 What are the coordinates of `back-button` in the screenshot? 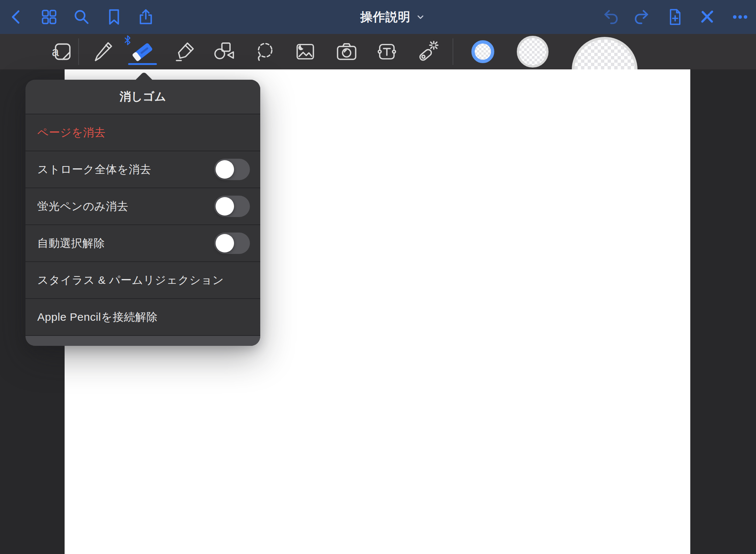 It's located at (17, 17).